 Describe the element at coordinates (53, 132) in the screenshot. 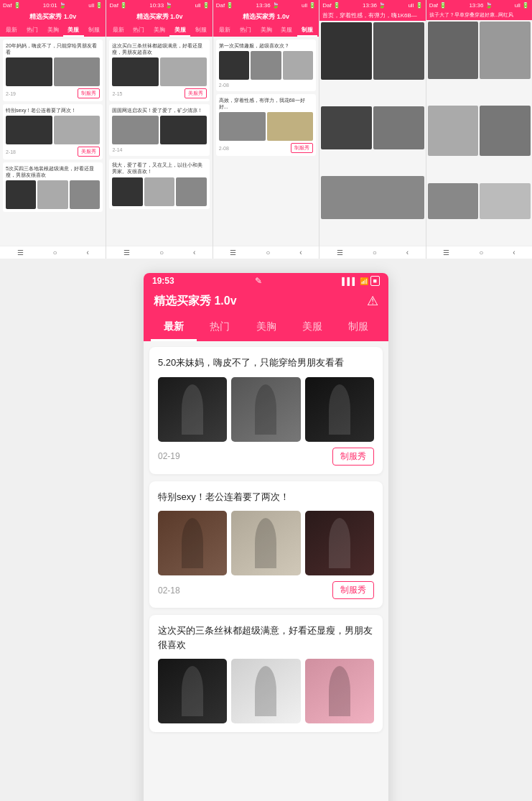

I see `screen1-post-2: 特别sexy！老公连着要了两次！ 2-18 美服秀` at that location.